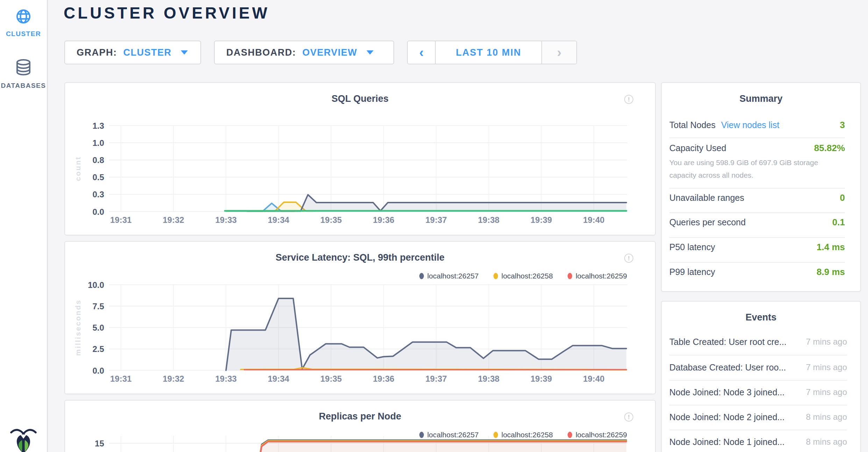  I want to click on dashboard-dropdown-value: OVERVIEW, so click(330, 52).